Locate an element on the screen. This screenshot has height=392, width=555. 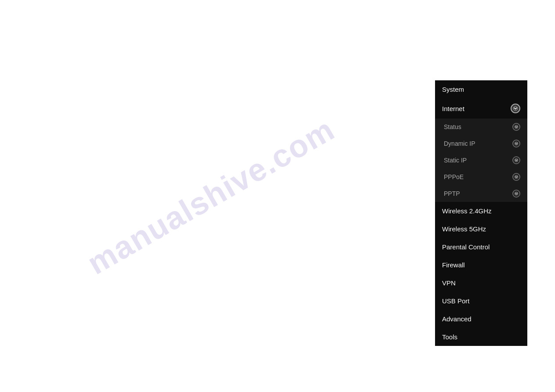
sidebar-item-wireless-24: Wireless 2.4GHz is located at coordinates (481, 211).